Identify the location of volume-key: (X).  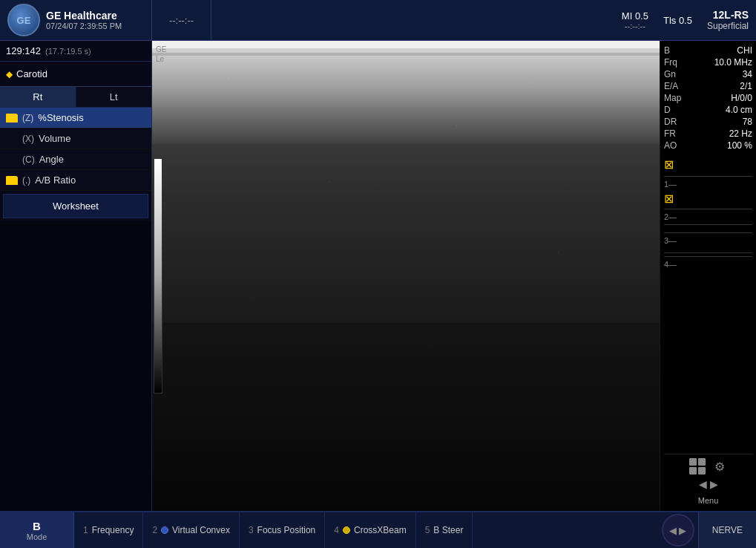
(28, 139).